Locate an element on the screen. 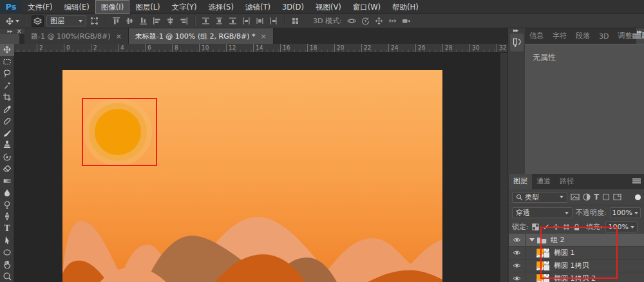  hand-tool is located at coordinates (7, 264).